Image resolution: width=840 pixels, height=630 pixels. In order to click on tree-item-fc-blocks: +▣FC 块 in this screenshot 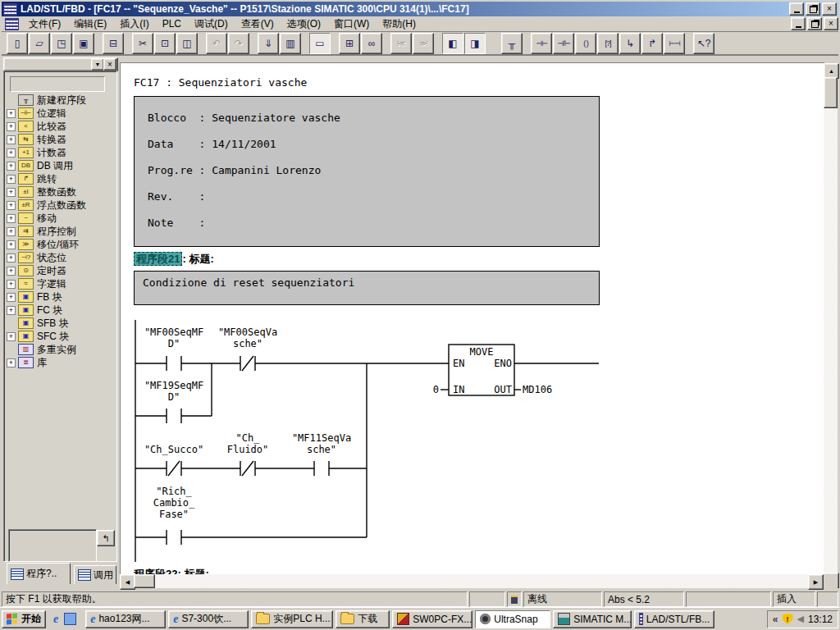, I will do `click(59, 310)`.